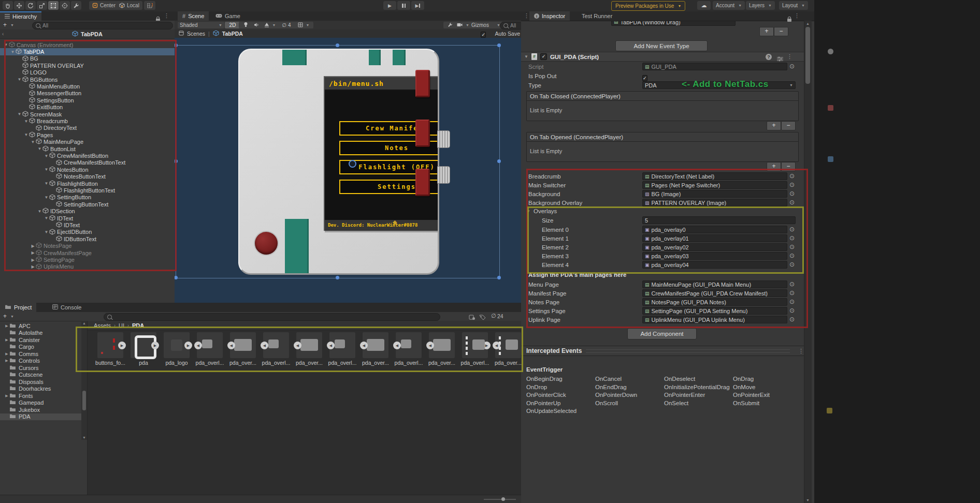  I want to click on object-field: ▣pda_overlay03, so click(715, 256).